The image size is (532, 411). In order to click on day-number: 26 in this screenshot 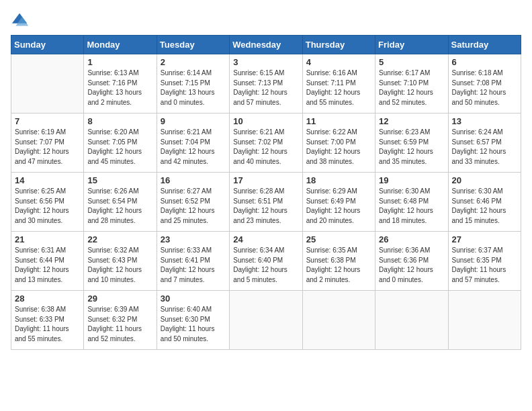, I will do `click(411, 239)`.